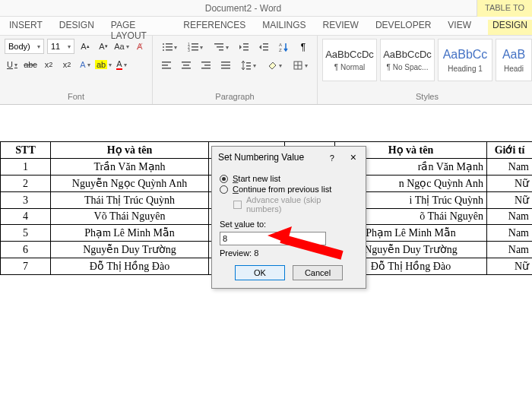 This screenshot has height=408, width=532. Describe the element at coordinates (274, 65) in the screenshot. I see `shading-icon: ▾` at that location.